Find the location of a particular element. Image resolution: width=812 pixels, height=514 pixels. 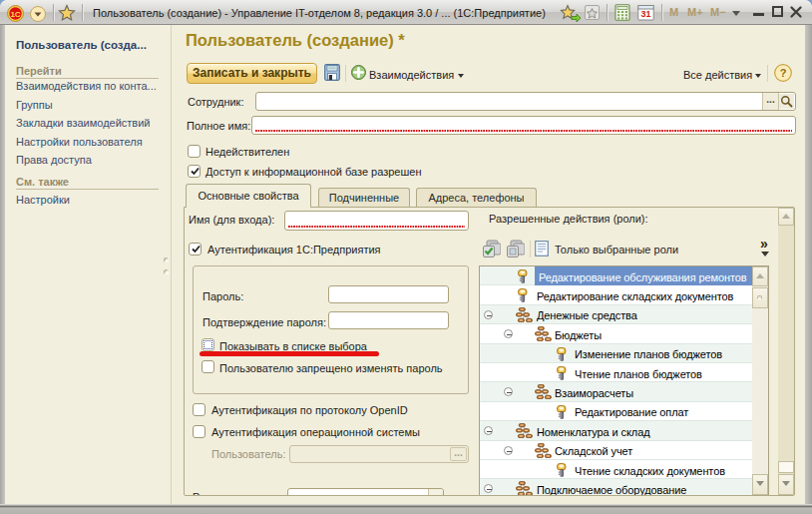

svg-text: 1С is located at coordinates (15, 14).